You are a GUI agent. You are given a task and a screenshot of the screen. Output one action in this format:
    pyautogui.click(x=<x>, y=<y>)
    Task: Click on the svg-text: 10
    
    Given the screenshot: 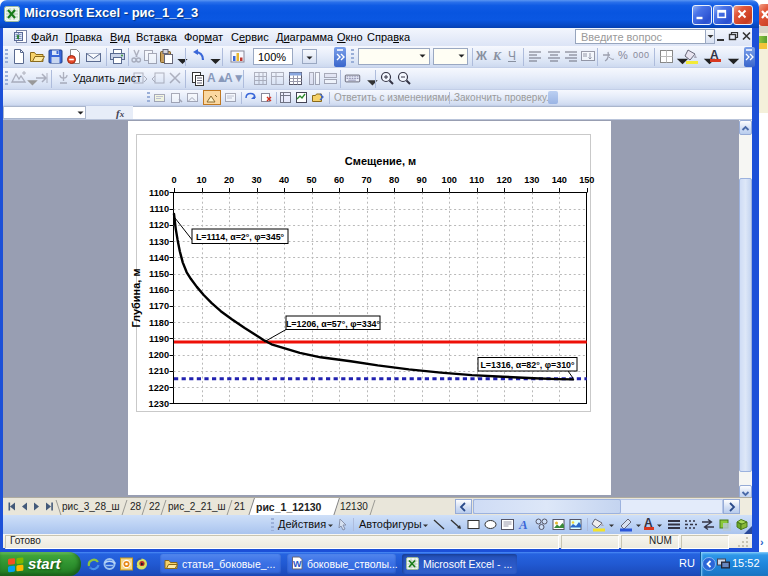 What is the action you would take?
    pyautogui.click(x=201, y=180)
    